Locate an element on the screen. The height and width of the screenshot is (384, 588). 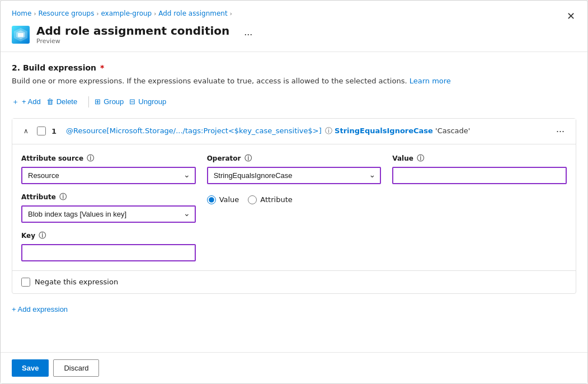
key-label: Key ⓘ is located at coordinates (109, 236).